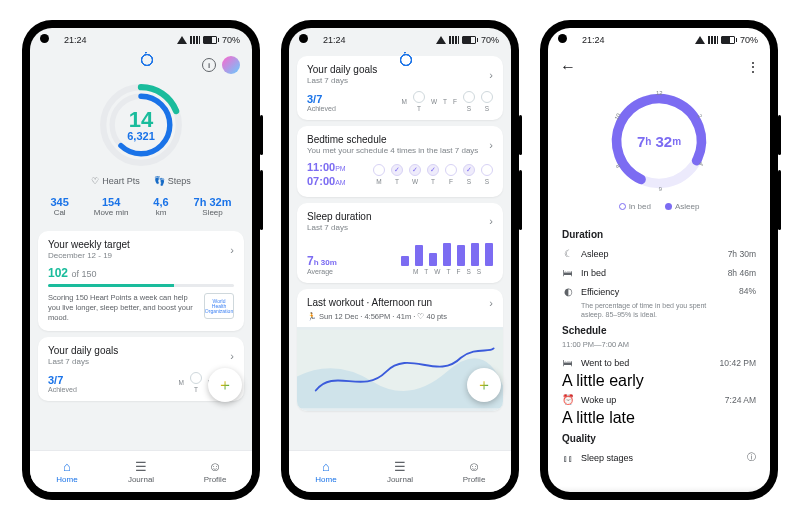 This screenshot has height=522, width=800. Describe the element at coordinates (141, 281) in the screenshot. I see `weekly-target-card: Your weekly target December 12 - 19 › 10…` at that location.